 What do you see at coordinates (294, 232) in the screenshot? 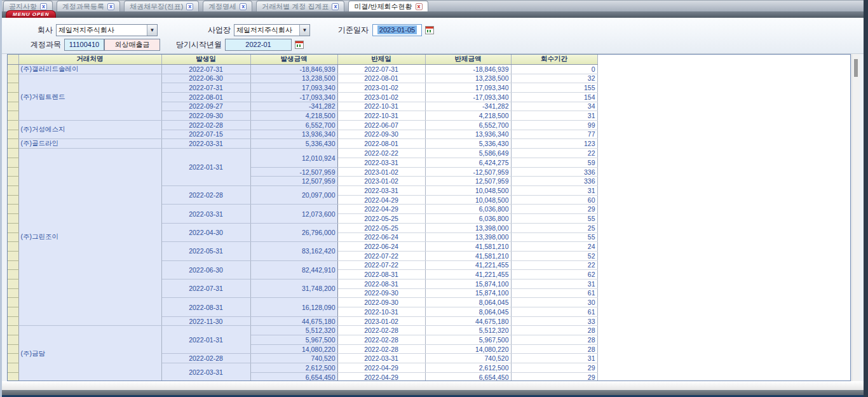
I see `occur-amount-cell: 26,796,000` at bounding box center [294, 232].